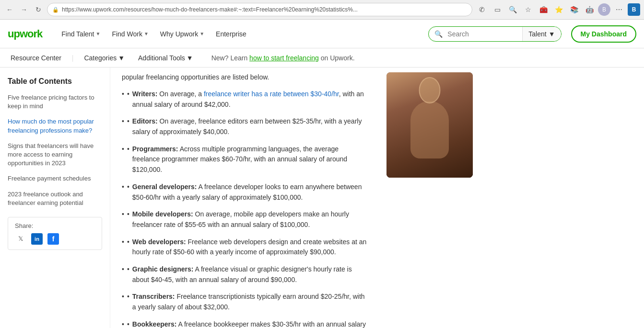  I want to click on dropdown-chevron: ▼, so click(552, 34).